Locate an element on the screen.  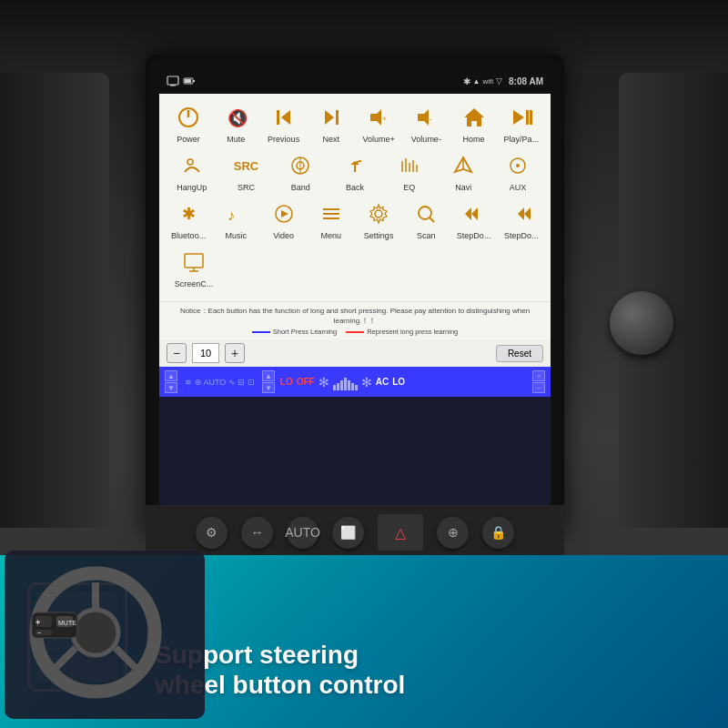
signal-status: ▲ is located at coordinates (477, 82).